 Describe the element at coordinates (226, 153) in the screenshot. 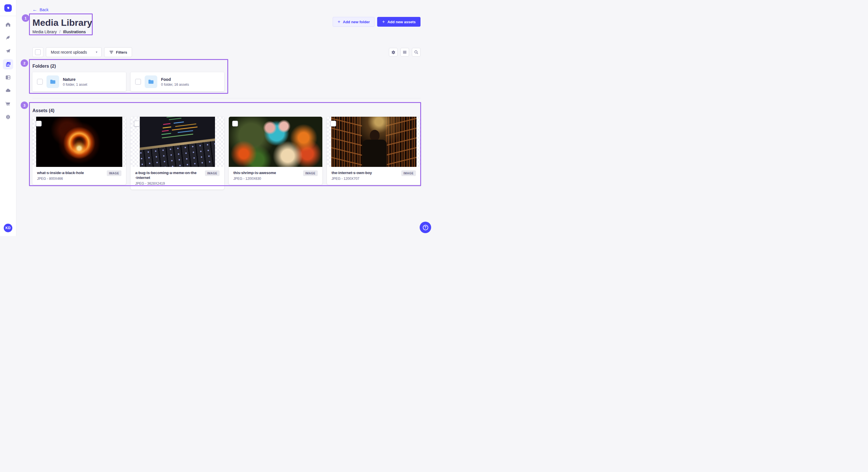

I see `assets-grid: what-s-inside-a-black-hole JPEG - 800X46…` at that location.